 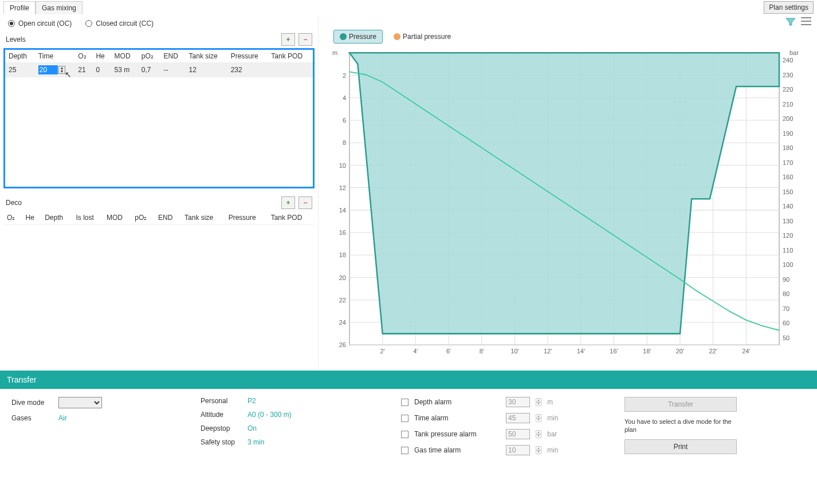 What do you see at coordinates (248, 56) in the screenshot?
I see `col-pressure: Pressure` at bounding box center [248, 56].